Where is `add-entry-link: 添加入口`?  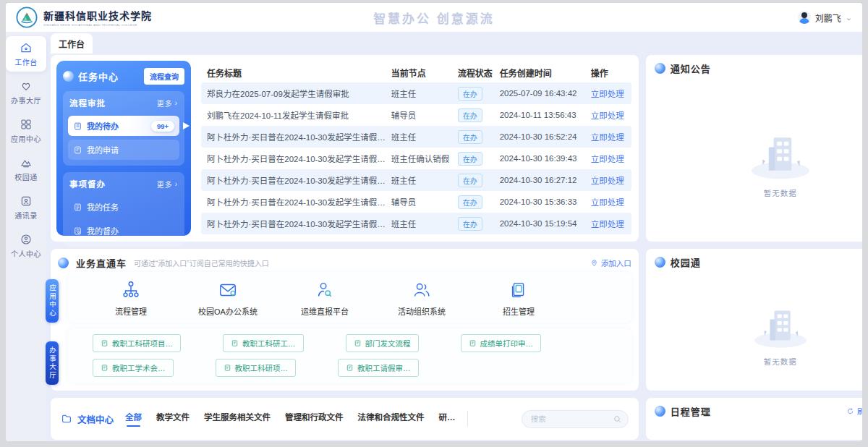
add-entry-link: 添加入口 is located at coordinates (610, 263).